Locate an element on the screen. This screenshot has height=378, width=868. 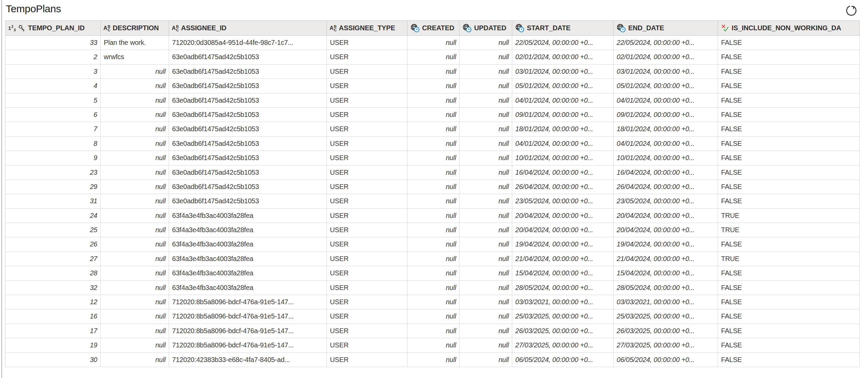
cell-tempo_plan_id: 29 is located at coordinates (53, 187).